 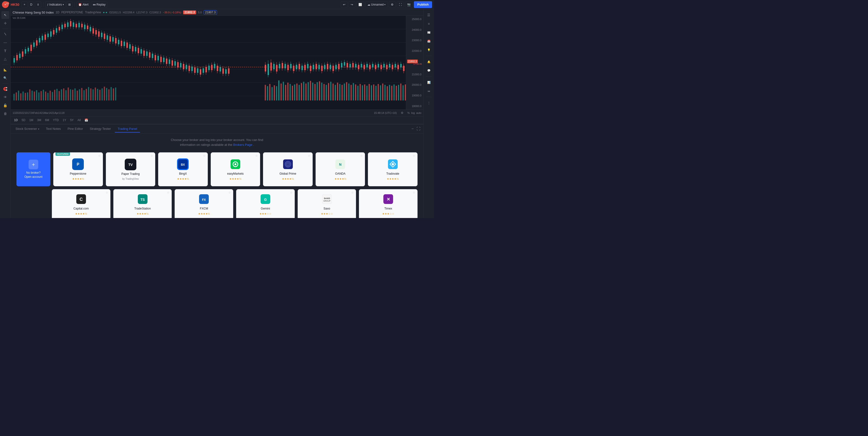 I want to click on layout-panel-button: ⬜, so click(x=360, y=5).